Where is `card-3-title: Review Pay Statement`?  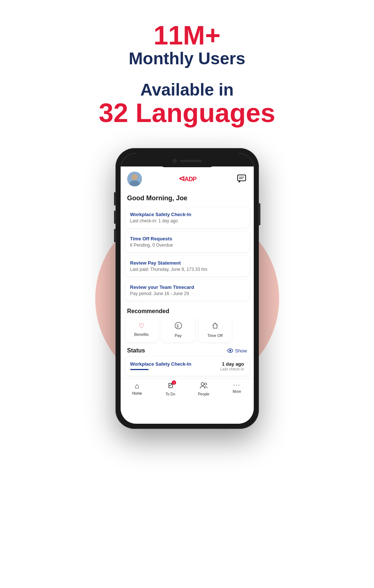 card-3-title: Review Pay Statement is located at coordinates (187, 263).